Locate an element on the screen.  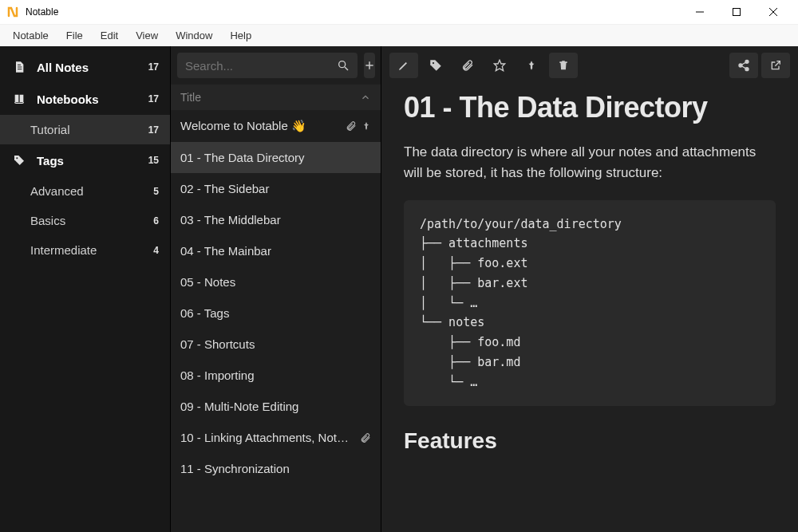
pin-button is located at coordinates (531, 65).